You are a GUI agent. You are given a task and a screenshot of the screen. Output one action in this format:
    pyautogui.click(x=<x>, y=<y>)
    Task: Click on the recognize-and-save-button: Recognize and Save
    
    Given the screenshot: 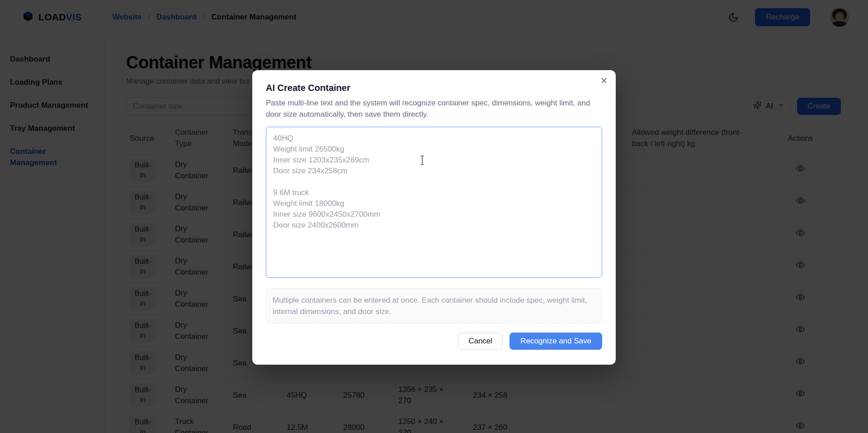 What is the action you would take?
    pyautogui.click(x=556, y=341)
    